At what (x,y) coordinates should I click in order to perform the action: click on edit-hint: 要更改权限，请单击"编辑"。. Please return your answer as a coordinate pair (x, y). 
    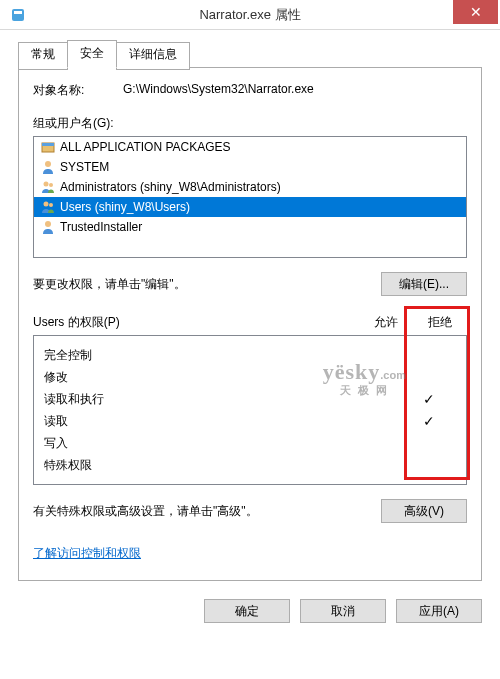
    Looking at the image, I should click on (207, 284).